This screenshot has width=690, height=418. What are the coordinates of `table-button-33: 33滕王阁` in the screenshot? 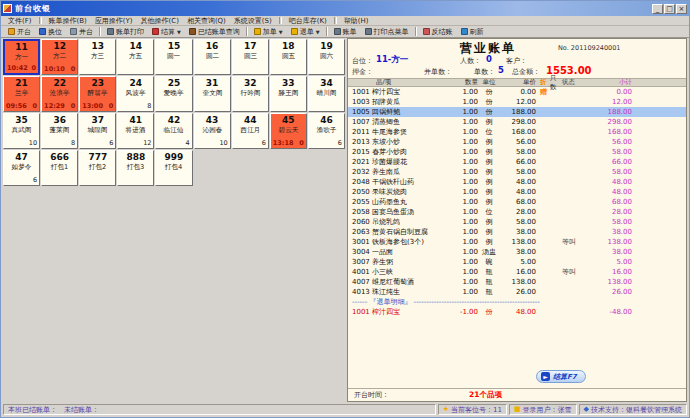 It's located at (288, 94).